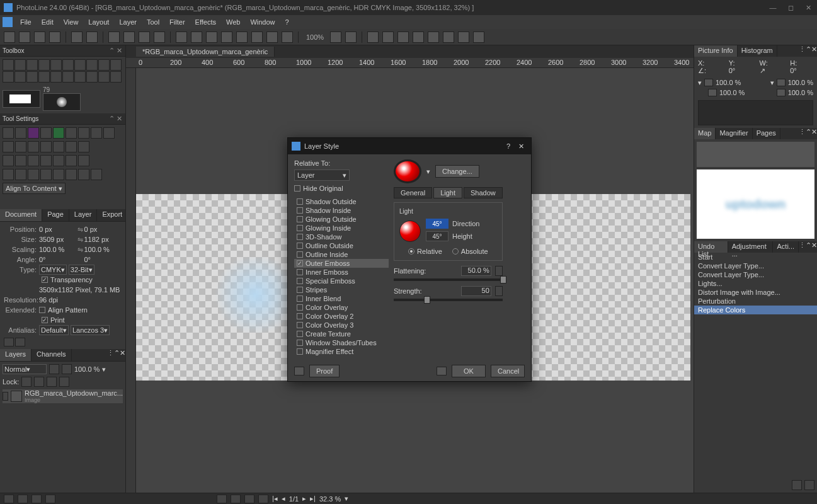  Describe the element at coordinates (773, 8) in the screenshot. I see `minimize-button: —` at that location.